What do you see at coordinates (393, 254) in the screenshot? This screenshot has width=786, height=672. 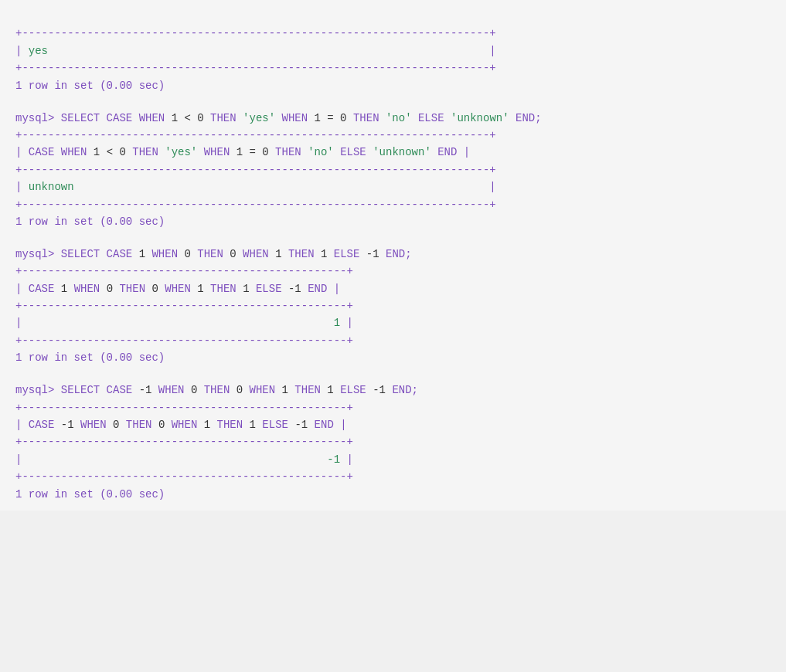 I see `query-line: mysql> SELECT CASE 1 WHEN 0 THEN 0 WHEN …` at bounding box center [393, 254].